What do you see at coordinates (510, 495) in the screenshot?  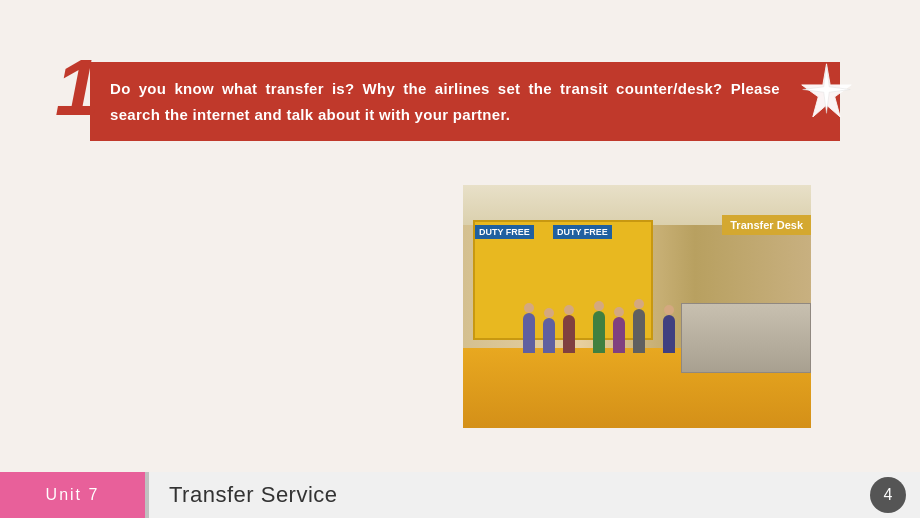 I see `footer-title: Transfer Service` at bounding box center [510, 495].